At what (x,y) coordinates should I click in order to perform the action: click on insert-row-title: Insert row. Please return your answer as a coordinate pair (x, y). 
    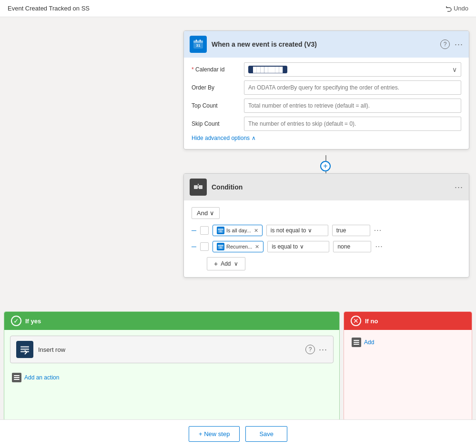
    Looking at the image, I should click on (170, 349).